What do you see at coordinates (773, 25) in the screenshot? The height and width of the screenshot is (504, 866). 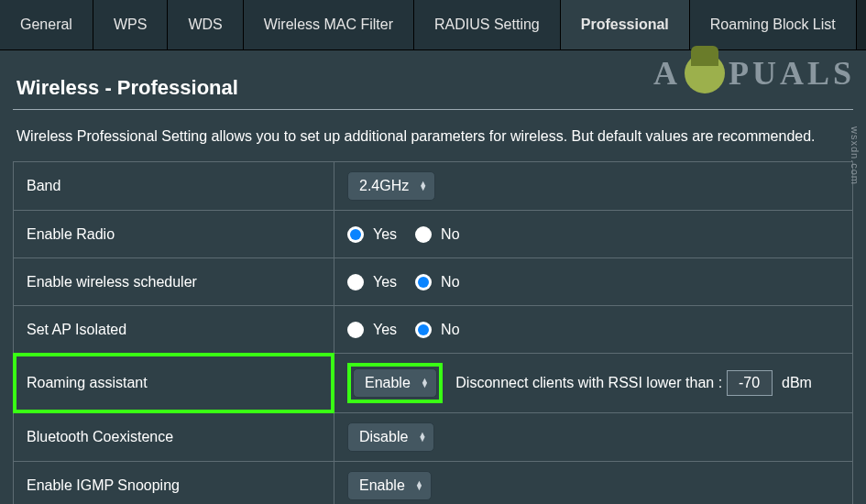 I see `tab-roaming-block: Roaming Block List` at bounding box center [773, 25].